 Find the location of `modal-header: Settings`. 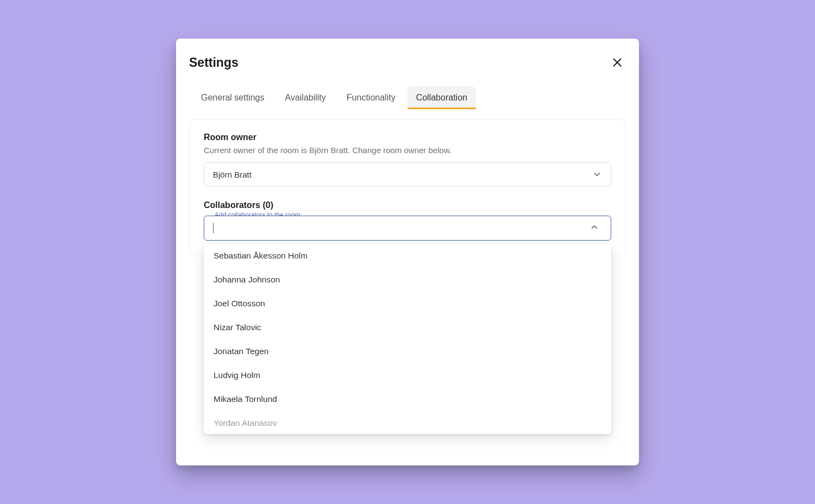

modal-header: Settings is located at coordinates (408, 64).